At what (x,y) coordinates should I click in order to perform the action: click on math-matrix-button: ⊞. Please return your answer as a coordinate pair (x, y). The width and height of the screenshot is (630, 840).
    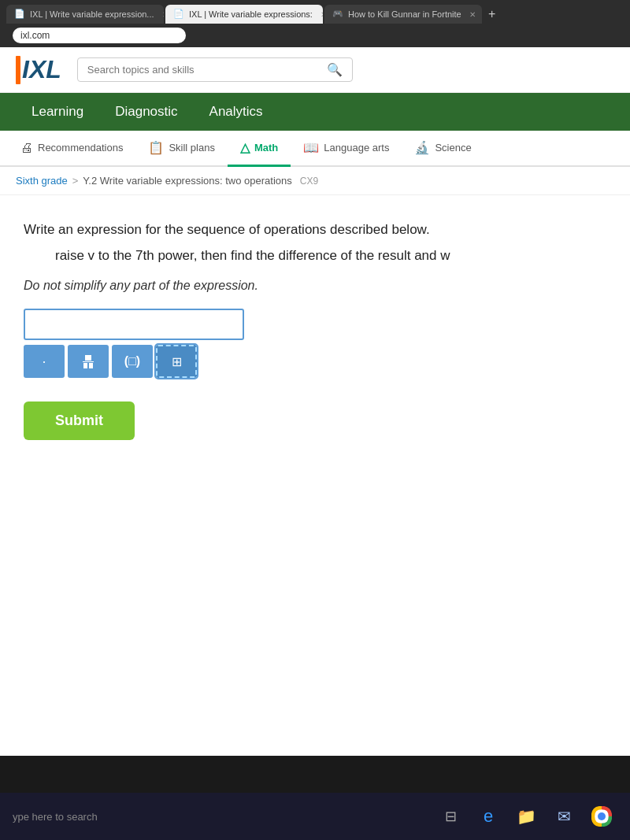
    Looking at the image, I should click on (176, 361).